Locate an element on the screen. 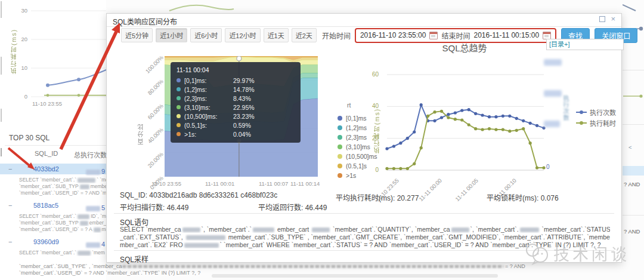 The width and height of the screenshot is (644, 280). exec-count-censored: 4 is located at coordinates (95, 244).